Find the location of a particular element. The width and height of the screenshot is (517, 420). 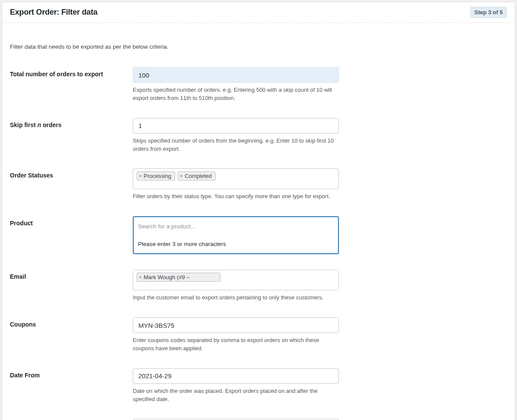

chip-label: Mark Wough (#9 – is located at coordinates (166, 277).